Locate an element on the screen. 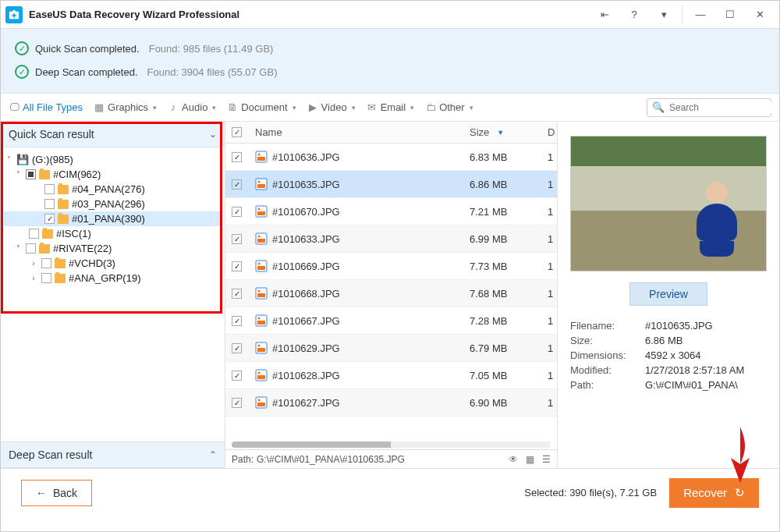 Image resolution: width=780 pixels, height=532 pixels. tree-node-drive: ˅💾(G:)(985) is located at coordinates (112, 159).